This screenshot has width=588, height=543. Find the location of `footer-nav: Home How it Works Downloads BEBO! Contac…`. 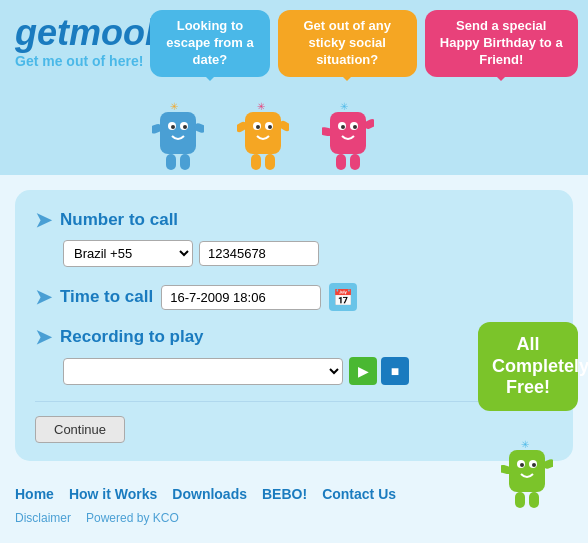

footer-nav: Home How it Works Downloads BEBO! Contac… is located at coordinates (294, 492).